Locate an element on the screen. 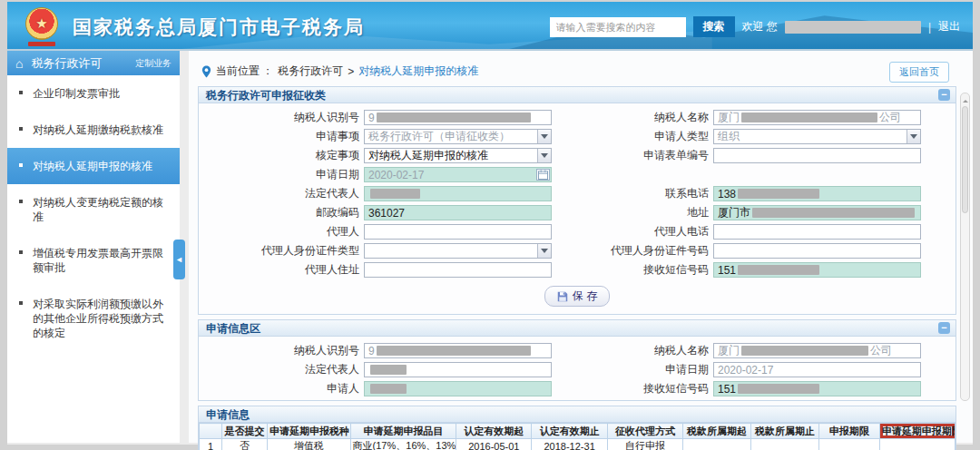 The width and height of the screenshot is (980, 450). text-input: 厦门市 is located at coordinates (817, 212).